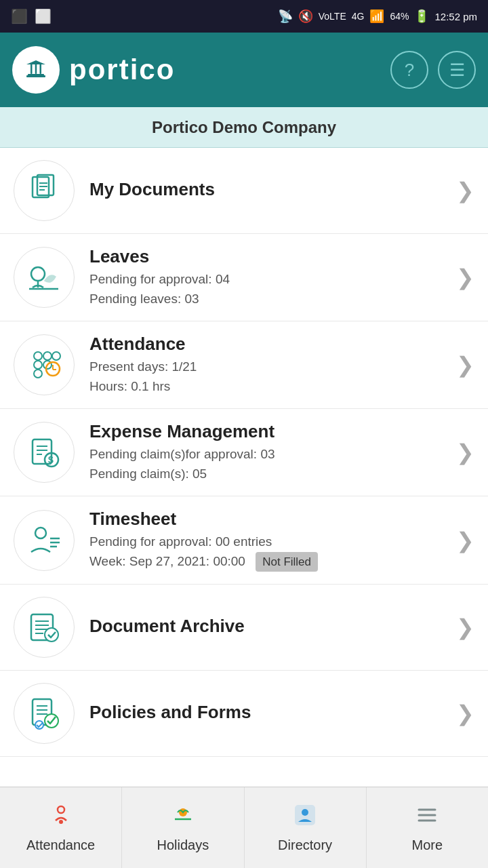  Describe the element at coordinates (428, 845) in the screenshot. I see `nav-more-label: More` at that location.